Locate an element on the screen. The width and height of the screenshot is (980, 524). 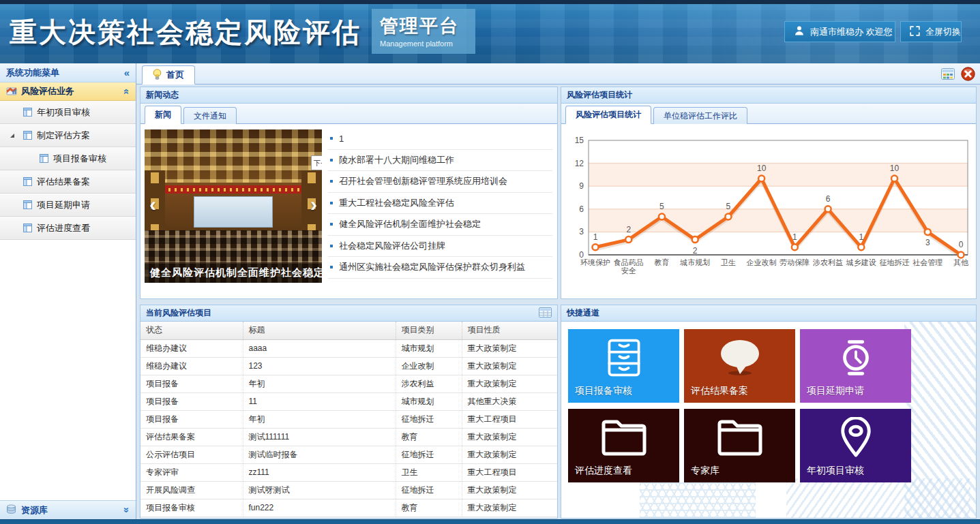
table-cell: 测试111111 is located at coordinates (319, 437).